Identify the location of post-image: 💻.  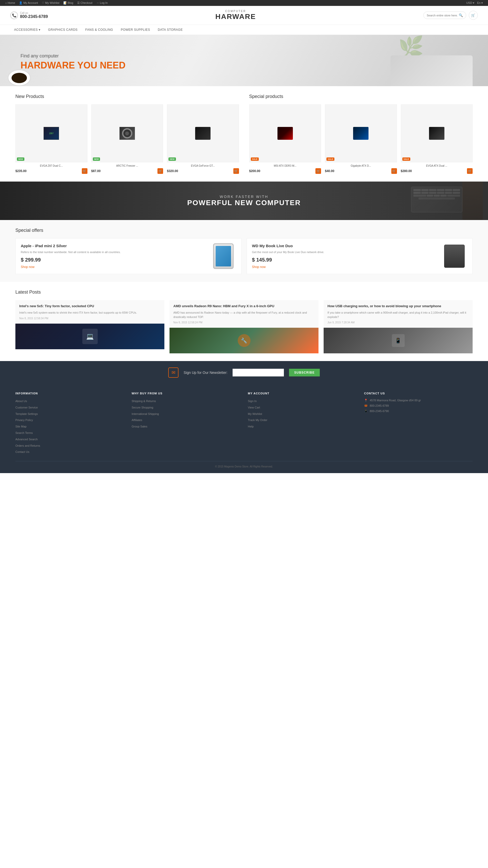
(90, 336).